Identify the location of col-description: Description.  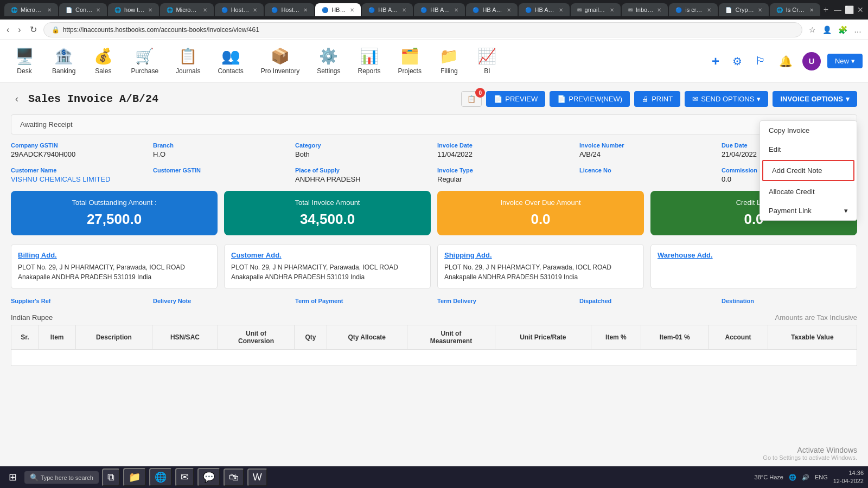
(114, 337).